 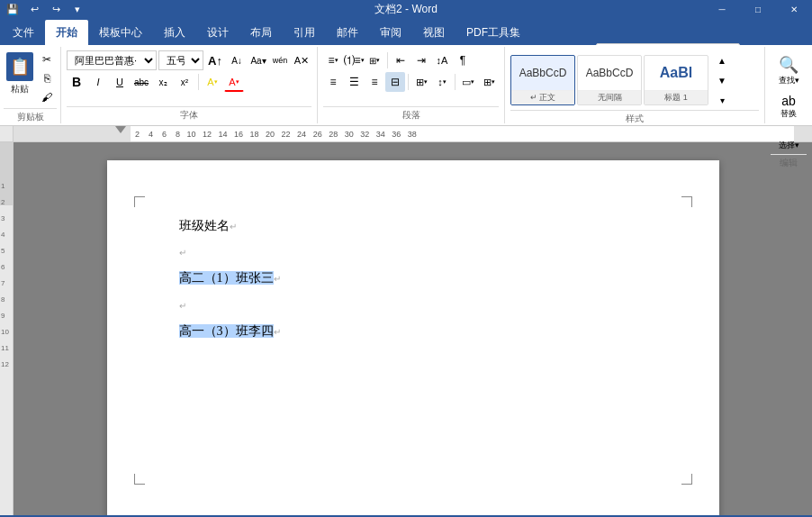 What do you see at coordinates (274, 134) in the screenshot?
I see `ruler-numbers: 2 4 6 8 10 12 14 16 18 20 22 24 26 28 30…` at bounding box center [274, 134].